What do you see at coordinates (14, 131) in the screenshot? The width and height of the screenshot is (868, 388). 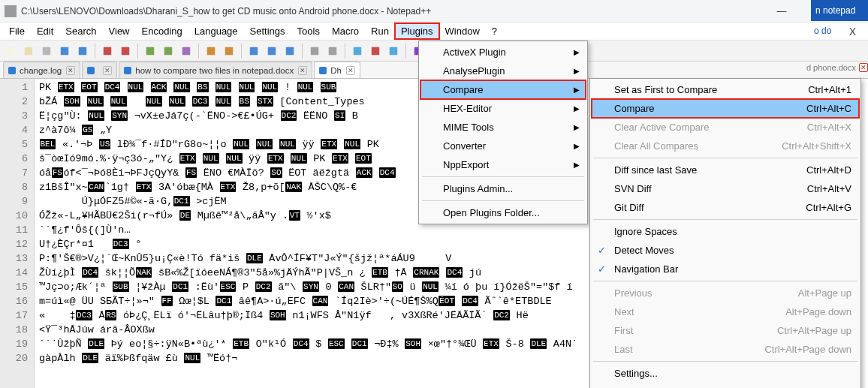 I see `gutter-line: 4` at bounding box center [14, 131].